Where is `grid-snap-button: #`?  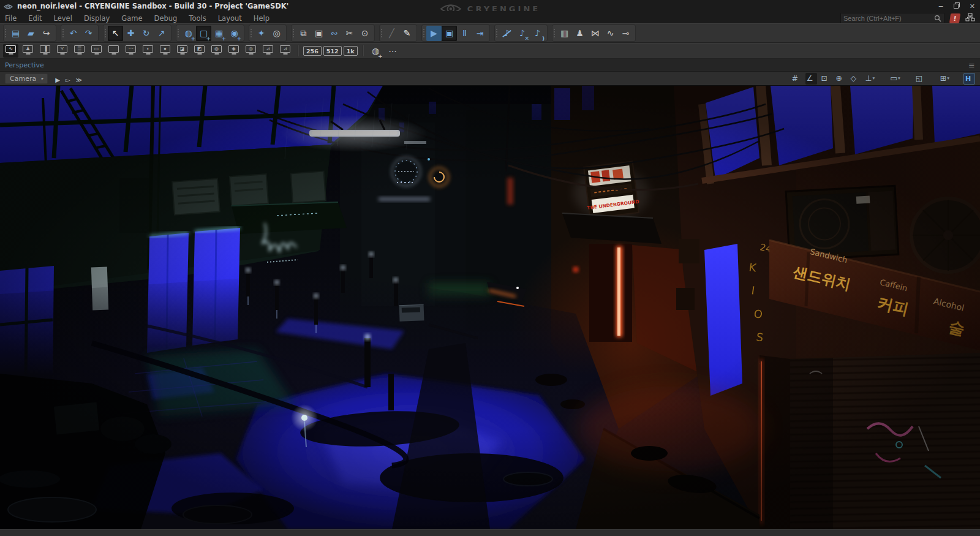 grid-snap-button: # is located at coordinates (796, 78).